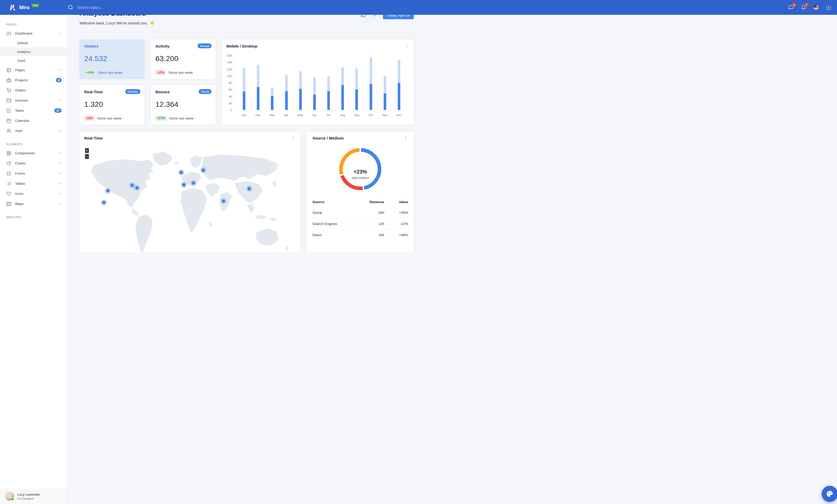 Image resolution: width=837 pixels, height=504 pixels. What do you see at coordinates (9, 80) in the screenshot?
I see `briefcase-icon` at bounding box center [9, 80].